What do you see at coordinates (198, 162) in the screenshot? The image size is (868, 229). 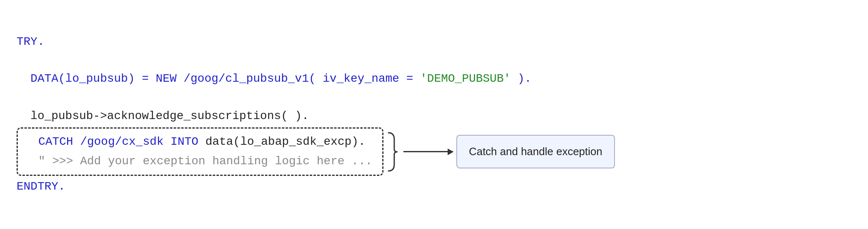 I see `code-line-comment: " >>> Add your exception handling logic …` at bounding box center [198, 162].